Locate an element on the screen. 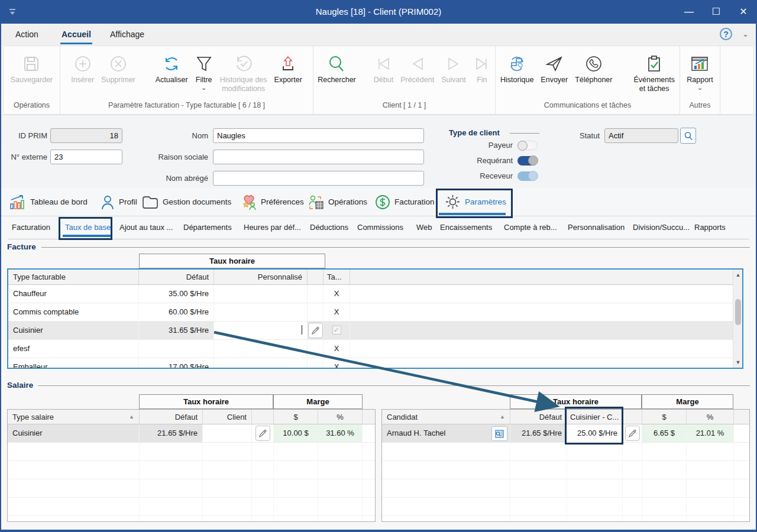  history-modifications-button: Historique des modifications is located at coordinates (244, 72).